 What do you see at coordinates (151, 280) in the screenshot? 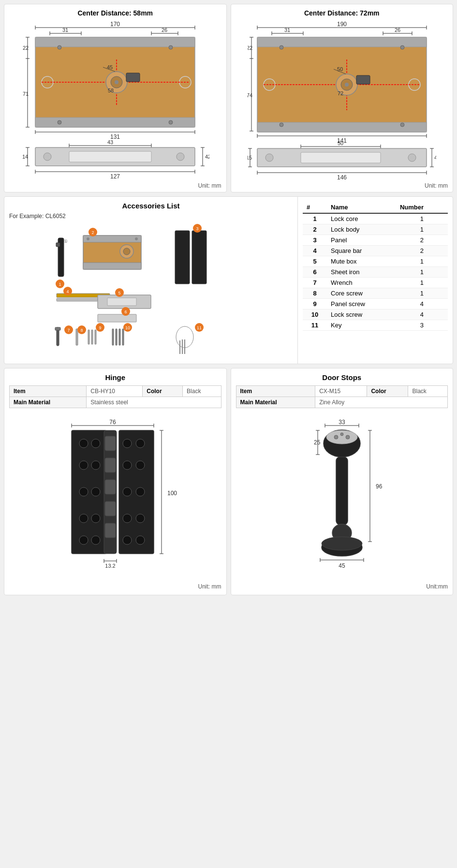
I see `accessories-left: Accessories List For Example: CL6052 ① 1` at bounding box center [151, 280].